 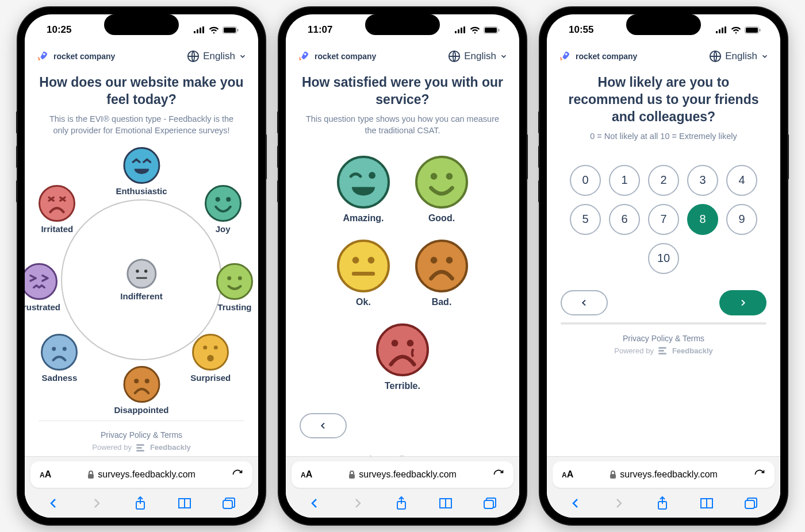 What do you see at coordinates (742, 180) in the screenshot?
I see `nps-option-4: 4` at bounding box center [742, 180].